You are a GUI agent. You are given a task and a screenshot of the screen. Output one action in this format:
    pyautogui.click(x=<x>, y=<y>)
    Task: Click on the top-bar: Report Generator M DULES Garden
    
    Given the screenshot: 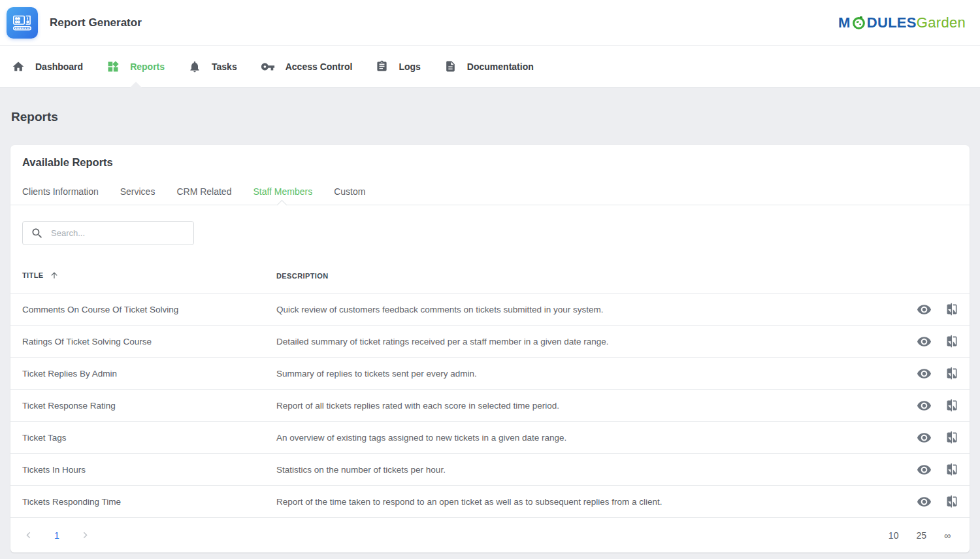 What is the action you would take?
    pyautogui.click(x=490, y=23)
    